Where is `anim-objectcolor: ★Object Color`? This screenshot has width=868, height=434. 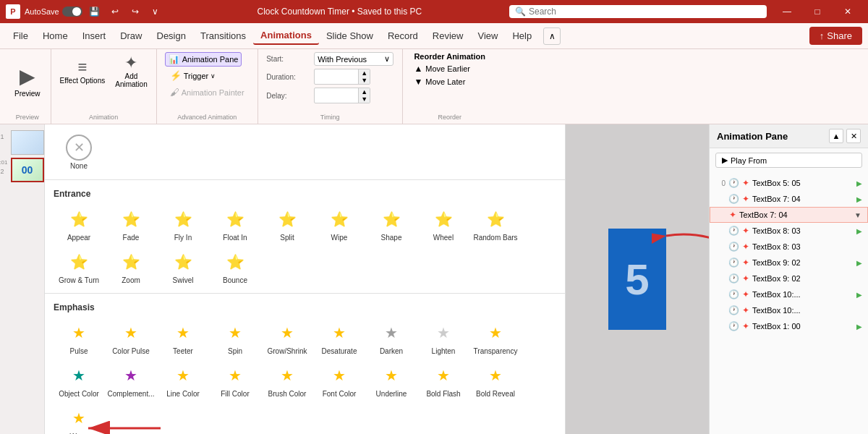 anim-objectcolor: ★Object Color is located at coordinates (79, 380).